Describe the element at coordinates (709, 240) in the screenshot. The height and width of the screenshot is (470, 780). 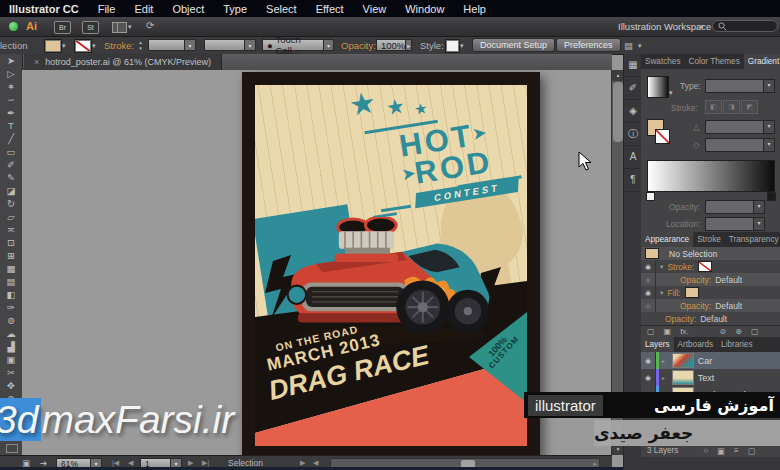
I see `tab-stroke: Stroke` at that location.